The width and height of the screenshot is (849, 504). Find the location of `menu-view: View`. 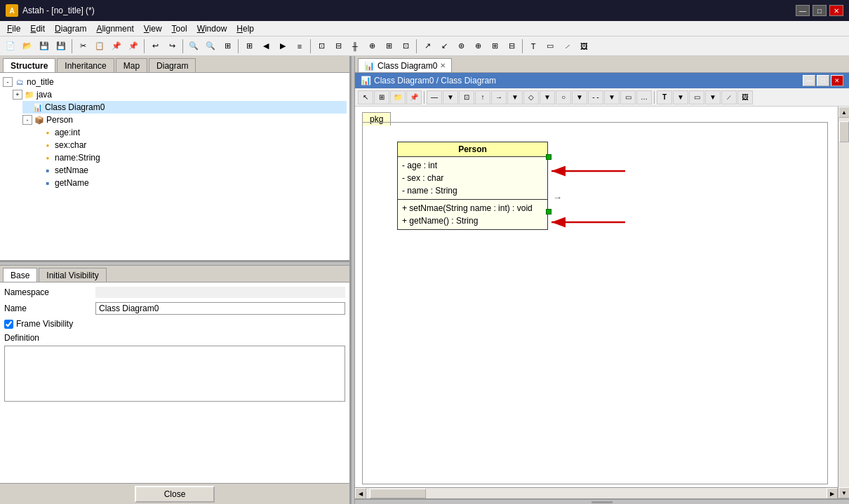

menu-view: View is located at coordinates (153, 29).